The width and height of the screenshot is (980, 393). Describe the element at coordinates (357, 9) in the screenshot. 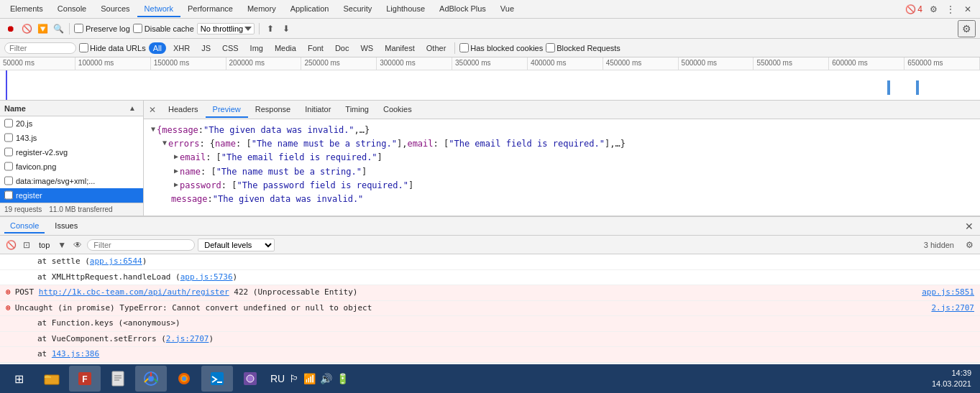

I see `tab-security: Security` at that location.